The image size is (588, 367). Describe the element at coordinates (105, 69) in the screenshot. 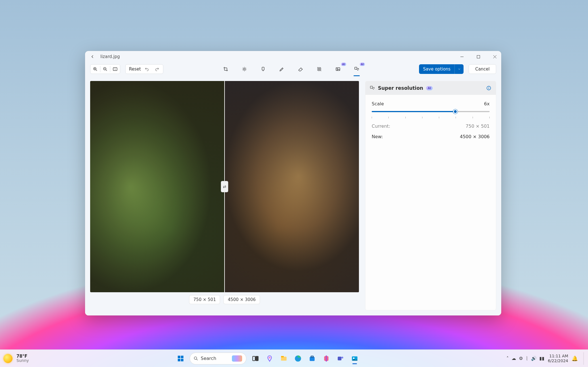

I see `zoom-out-button` at that location.